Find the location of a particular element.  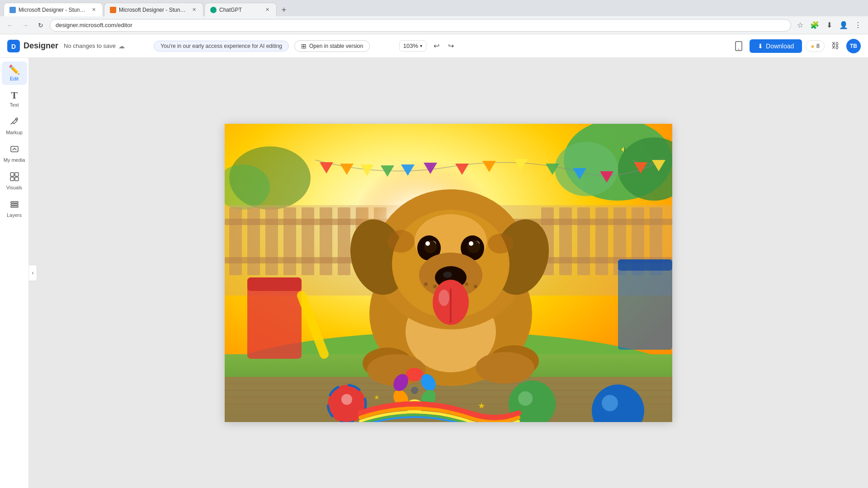

svg-text: D is located at coordinates (14, 47).